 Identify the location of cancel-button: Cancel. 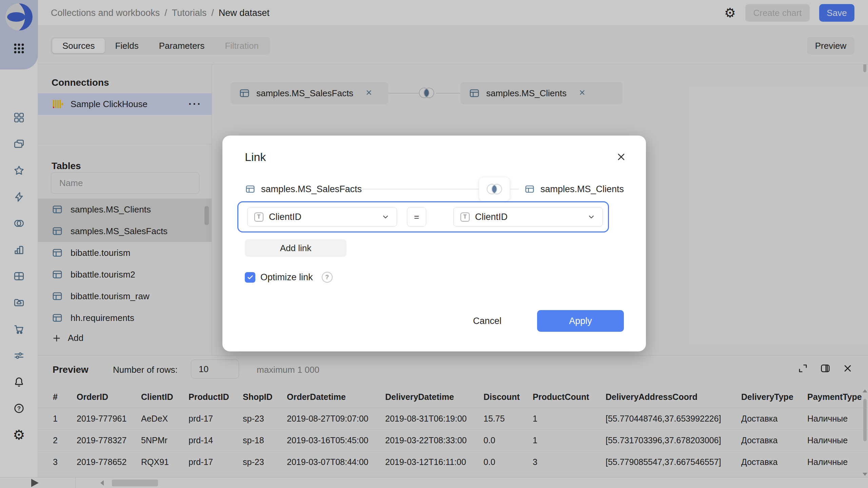
(487, 321).